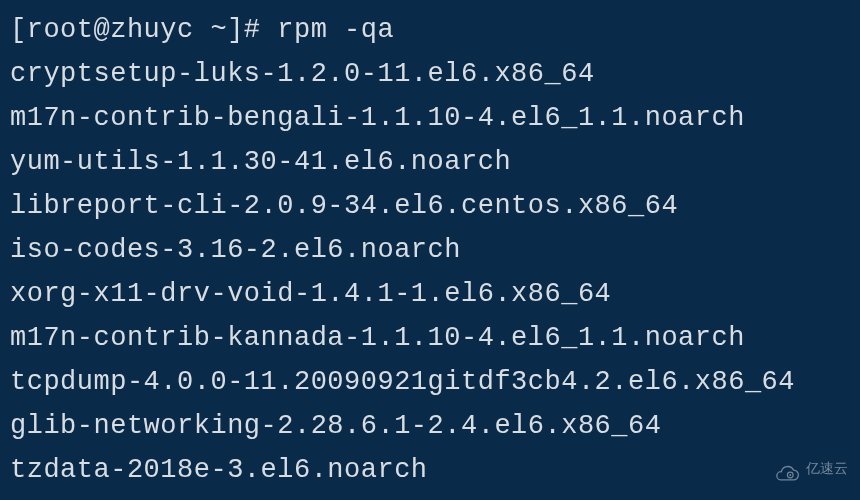 This screenshot has width=860, height=500. What do you see at coordinates (430, 250) in the screenshot?
I see `output-line: iso-codes-3.16-2.el6.noarch` at bounding box center [430, 250].